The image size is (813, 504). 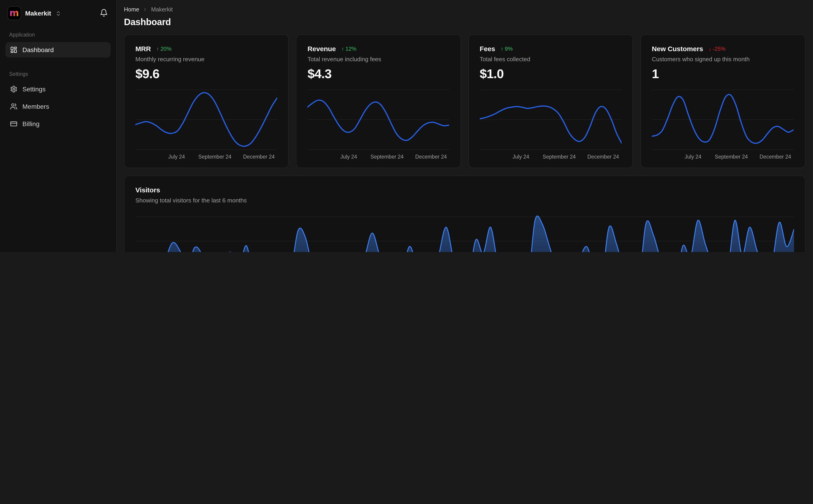 I want to click on visitors-subtitle: Showing total visitors for the last 6 mo…, so click(x=464, y=200).